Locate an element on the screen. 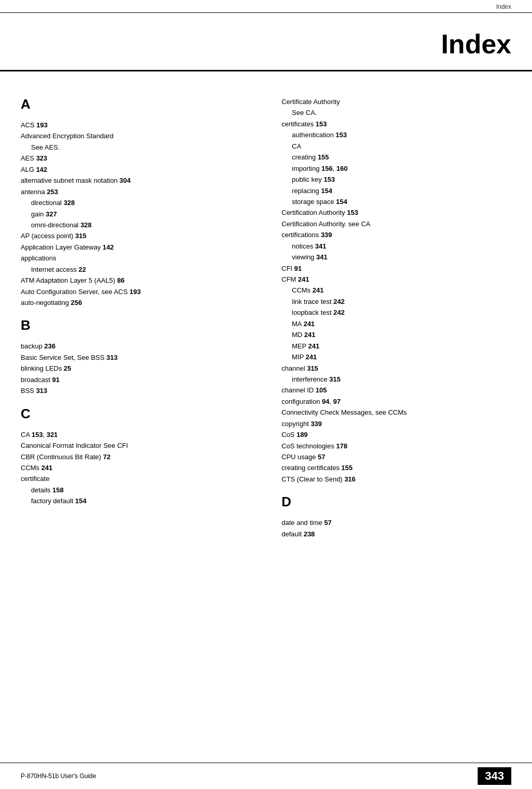  list-item: certificates 153 is located at coordinates (396, 124).